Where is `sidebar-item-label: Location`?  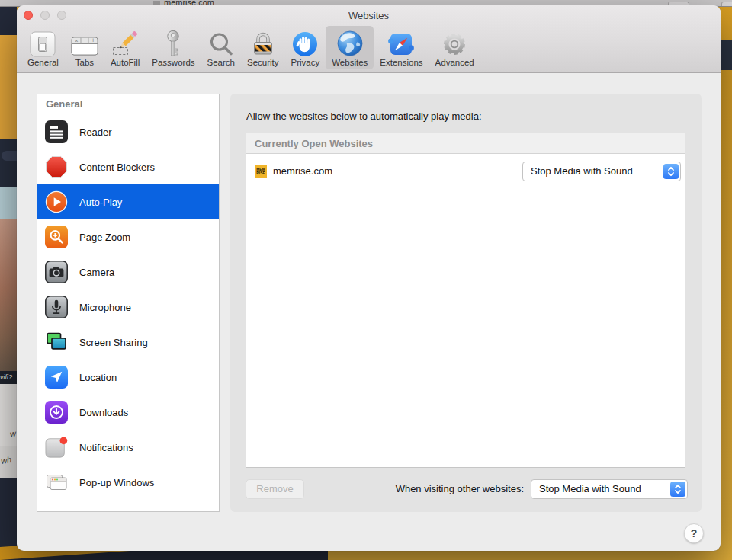 sidebar-item-label: Location is located at coordinates (98, 378).